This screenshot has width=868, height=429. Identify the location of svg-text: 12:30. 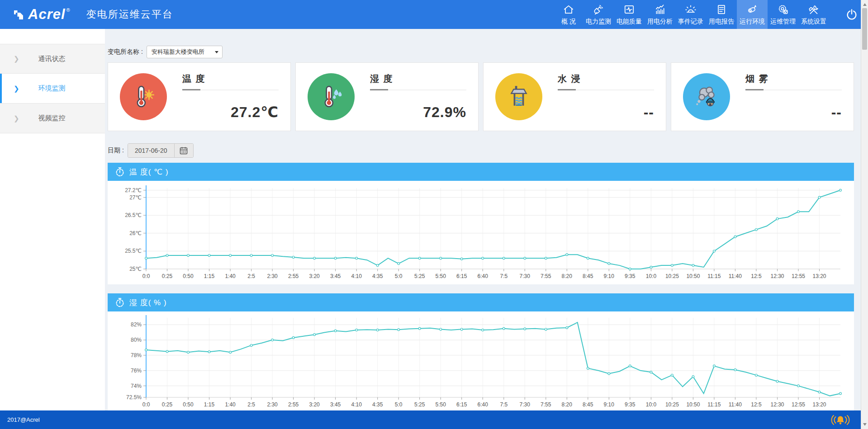
(777, 405).